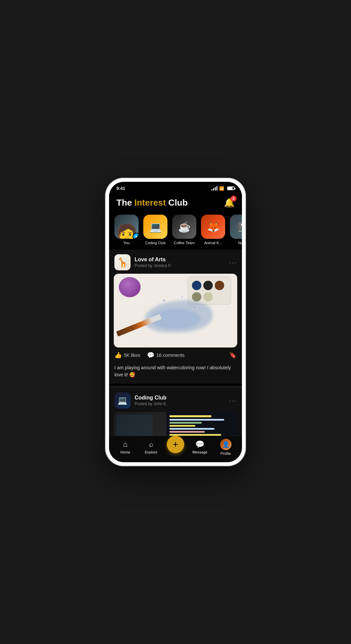  I want to click on post-coding-author: Posted by John E., so click(151, 404).